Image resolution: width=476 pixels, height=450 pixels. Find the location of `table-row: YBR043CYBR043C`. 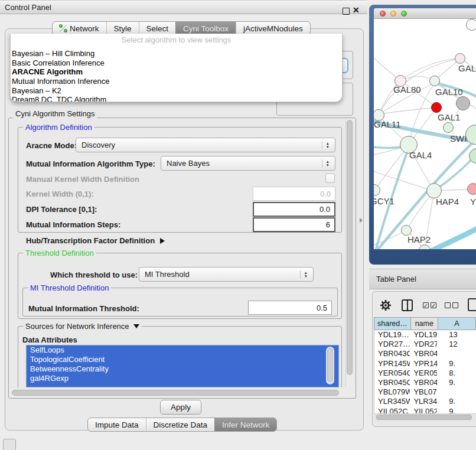

table-row: YBR043CYBR043C is located at coordinates (425, 354).